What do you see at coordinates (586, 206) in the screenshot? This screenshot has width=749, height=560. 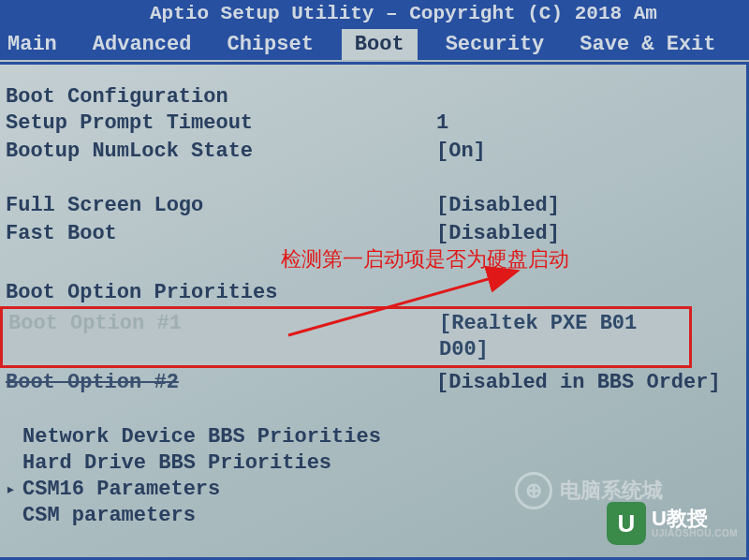 I see `fullscreen-value: [Disabled]` at bounding box center [586, 206].